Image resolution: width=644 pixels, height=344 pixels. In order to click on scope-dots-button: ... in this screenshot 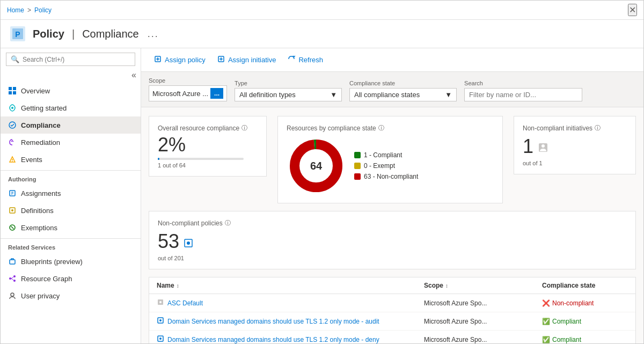, I will do `click(217, 93)`.